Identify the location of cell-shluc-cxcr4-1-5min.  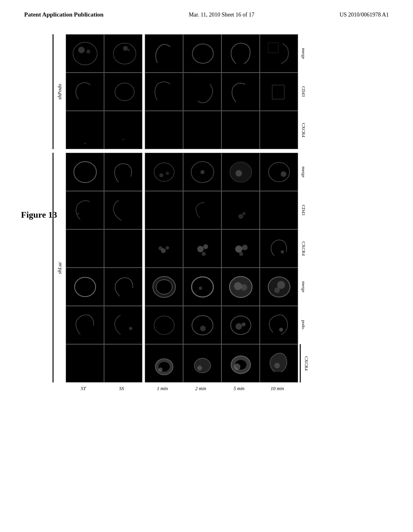
(240, 248).